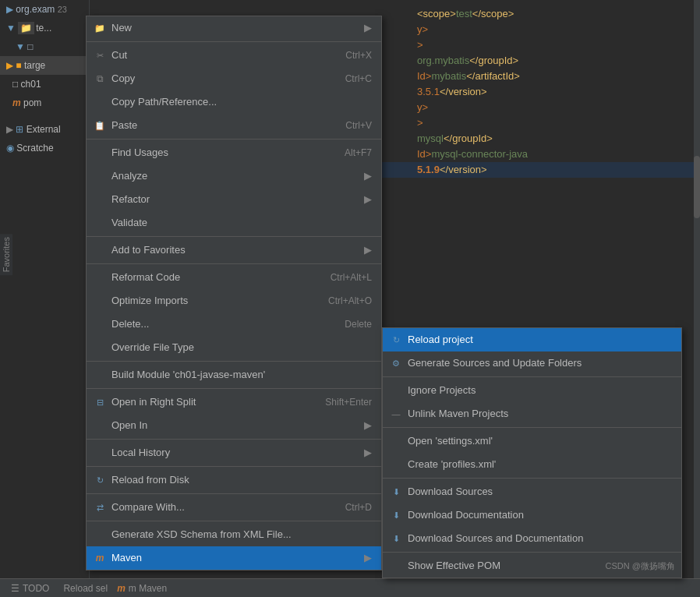  Describe the element at coordinates (36, 588) in the screenshot. I see `todo-label: TODO` at that location.